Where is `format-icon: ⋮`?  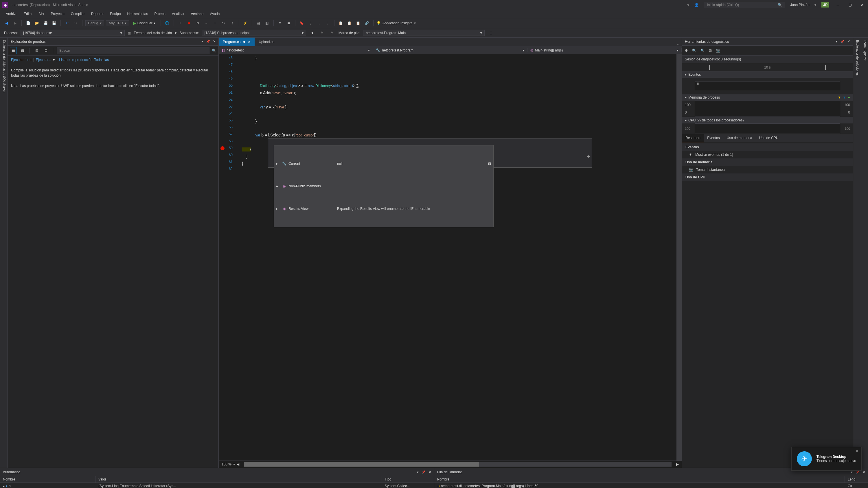
format-icon: ⋮ is located at coordinates (311, 23).